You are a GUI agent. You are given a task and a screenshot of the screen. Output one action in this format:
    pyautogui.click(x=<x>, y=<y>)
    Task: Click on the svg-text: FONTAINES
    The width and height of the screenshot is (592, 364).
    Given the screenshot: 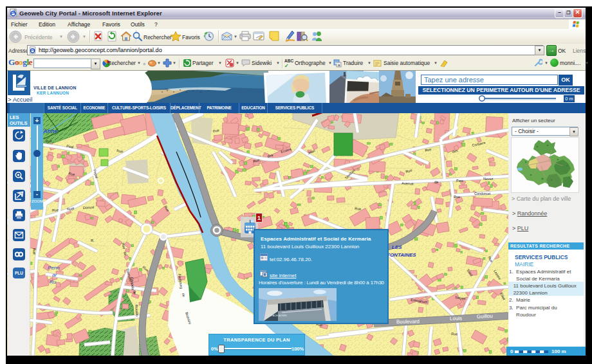 What is the action you would take?
    pyautogui.click(x=402, y=255)
    